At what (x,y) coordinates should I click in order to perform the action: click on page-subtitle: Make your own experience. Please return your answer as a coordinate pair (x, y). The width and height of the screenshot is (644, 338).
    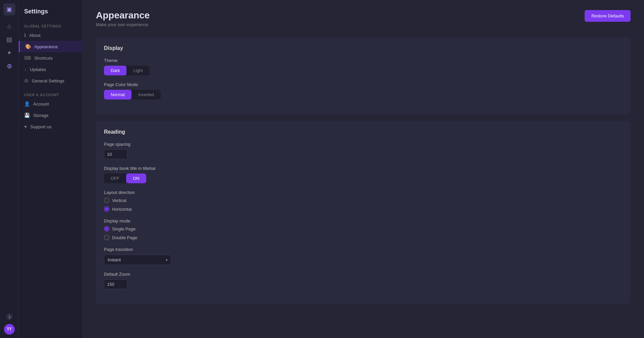
    Looking at the image, I should click on (123, 25).